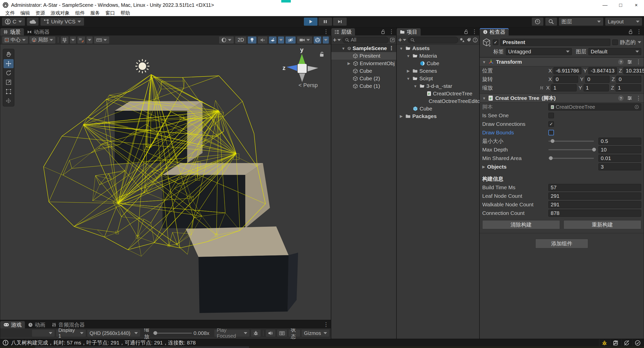  I want to click on tree-item-cube: Cube, so click(364, 71).